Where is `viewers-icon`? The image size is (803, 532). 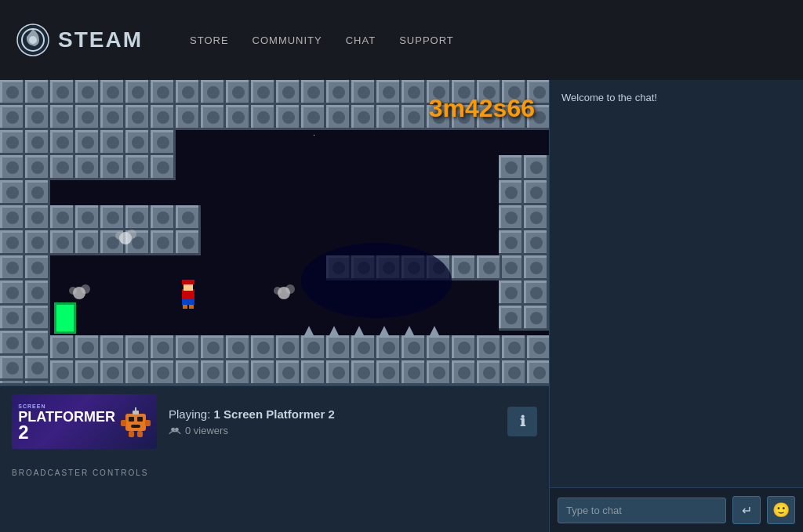
viewers-icon is located at coordinates (175, 430).